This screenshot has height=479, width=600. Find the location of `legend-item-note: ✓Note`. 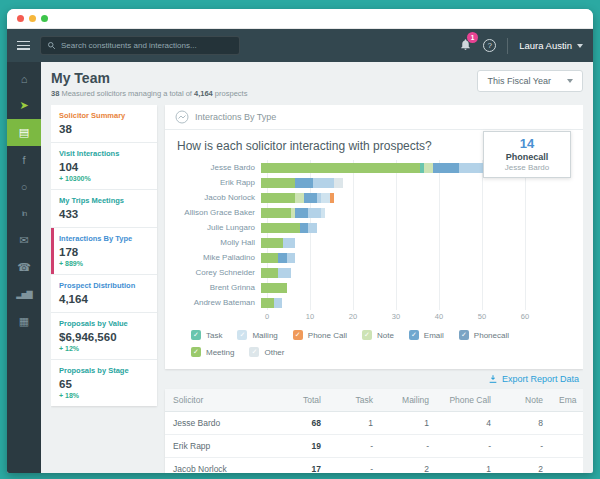

legend-item-note: ✓Note is located at coordinates (378, 335).